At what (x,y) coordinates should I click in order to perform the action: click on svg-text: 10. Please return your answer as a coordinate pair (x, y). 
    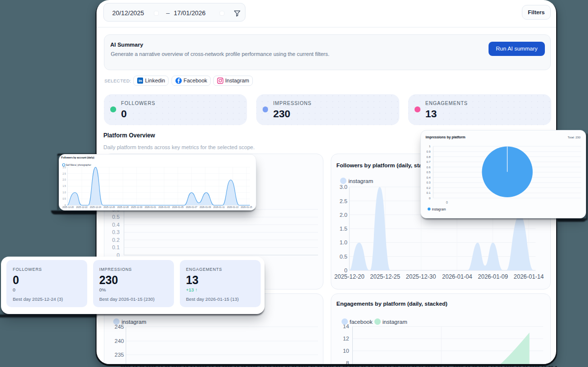
    Looking at the image, I should click on (346, 351).